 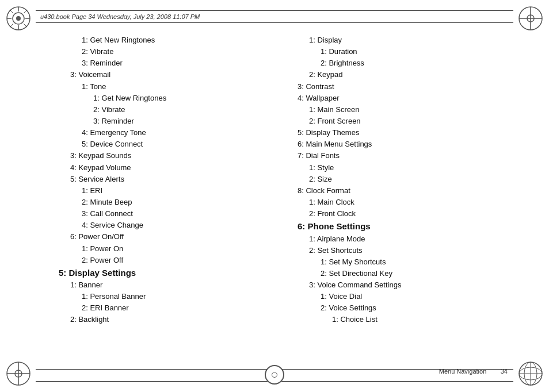 I want to click on list-item: 2: Brightness, so click(x=399, y=63).